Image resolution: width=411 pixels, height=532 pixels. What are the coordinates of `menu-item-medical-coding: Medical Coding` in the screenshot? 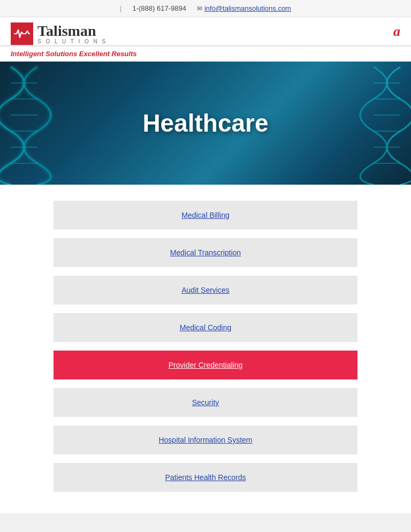 It's located at (206, 328).